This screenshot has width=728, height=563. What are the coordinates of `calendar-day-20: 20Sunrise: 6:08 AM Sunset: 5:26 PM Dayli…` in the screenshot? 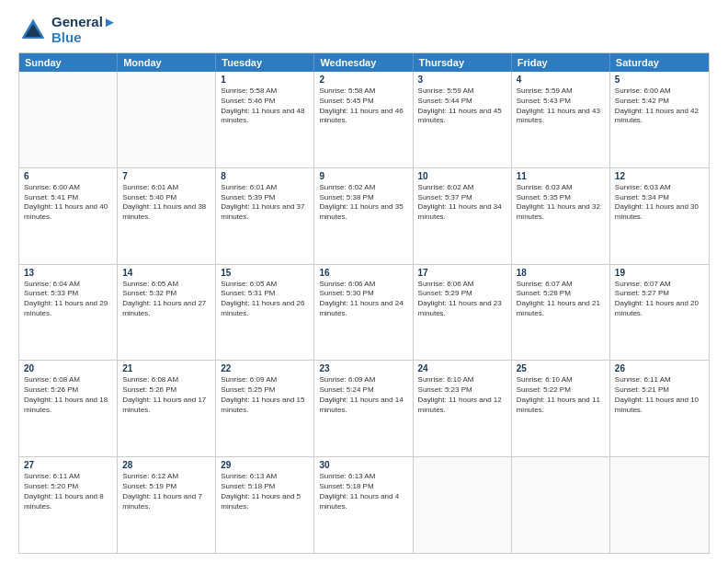 It's located at (68, 408).